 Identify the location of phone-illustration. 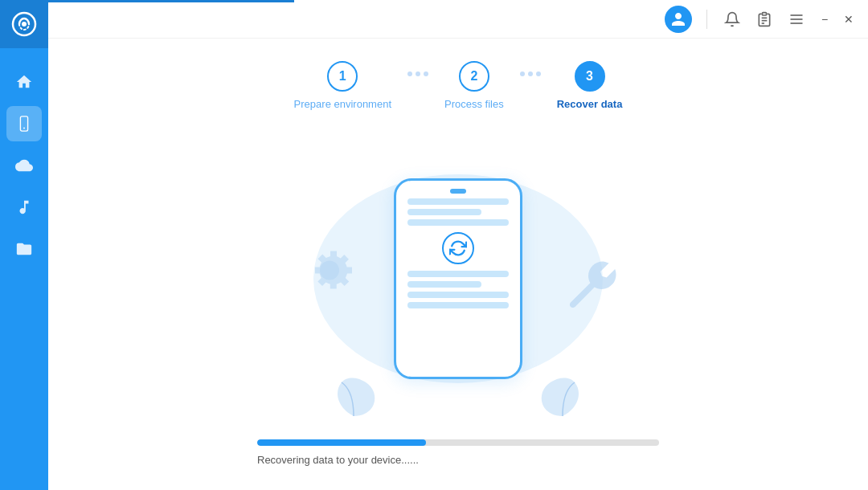
(458, 279).